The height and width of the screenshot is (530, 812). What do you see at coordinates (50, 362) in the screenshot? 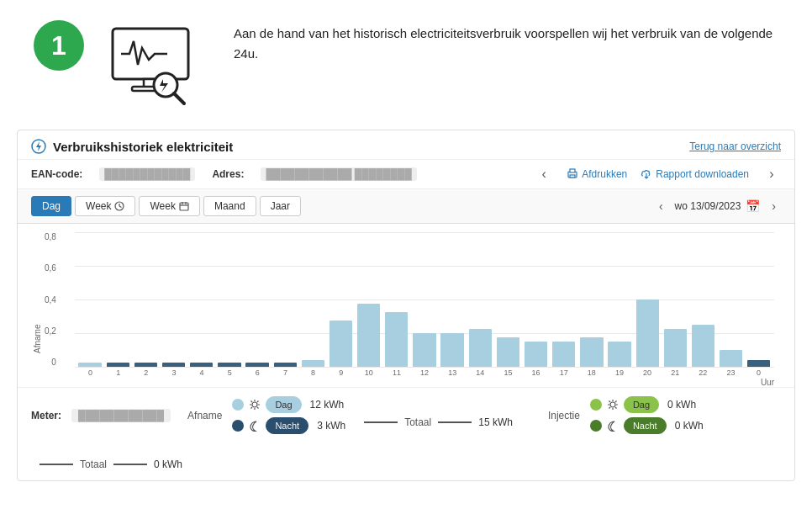
I see `y-label-0: 0` at bounding box center [50, 362].